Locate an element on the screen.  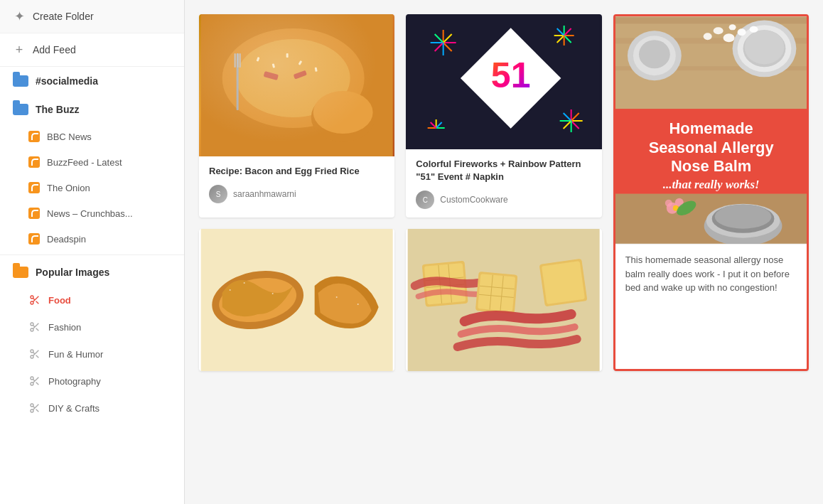
card-title-fried-rice: Recipe: Bacon and Egg Fried Rice is located at coordinates (297, 171).